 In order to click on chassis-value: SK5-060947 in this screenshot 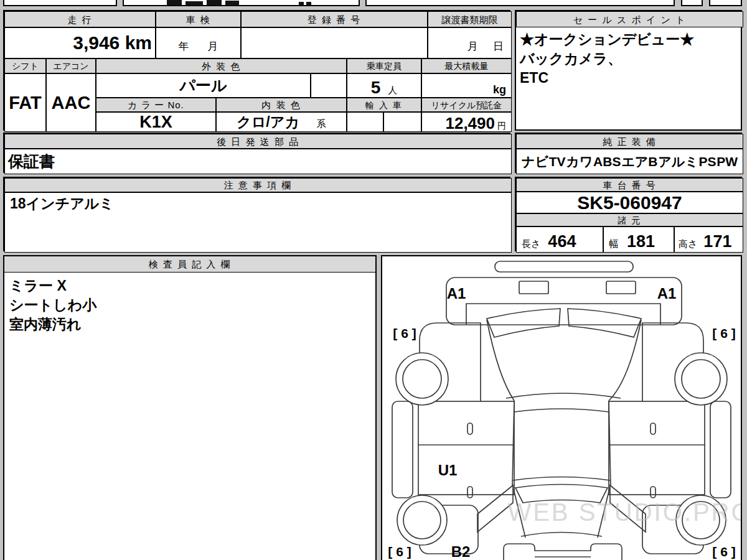, I will do `click(630, 203)`.